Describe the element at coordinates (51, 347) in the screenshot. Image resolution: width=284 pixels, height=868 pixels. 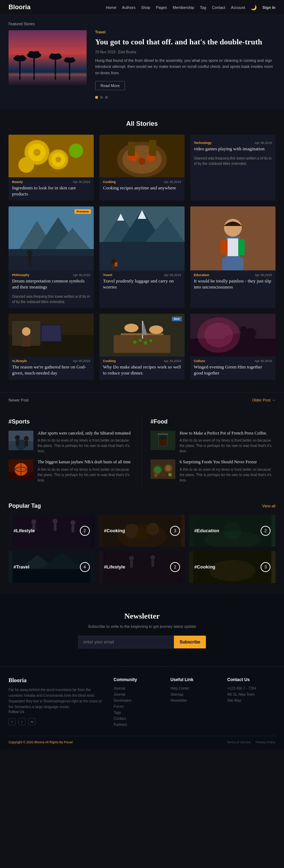
I see `story-card-lifestyle: #Lifestyle Apr 30,2018 The reason we're …` at that location.